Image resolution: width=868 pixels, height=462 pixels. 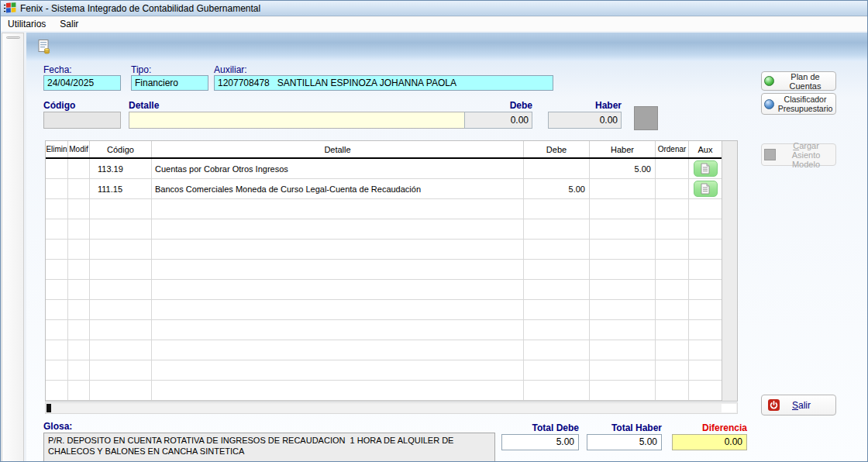 I want to click on detalle-input, so click(x=298, y=120).